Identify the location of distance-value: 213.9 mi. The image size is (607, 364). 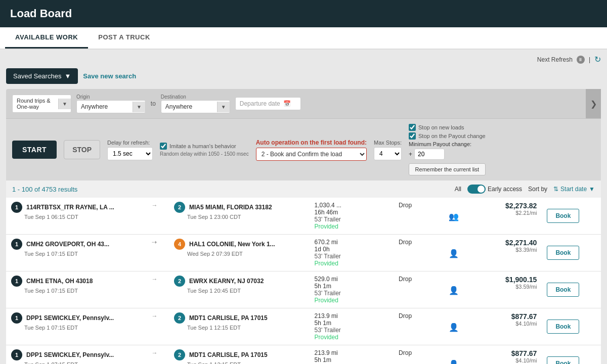
(352, 316).